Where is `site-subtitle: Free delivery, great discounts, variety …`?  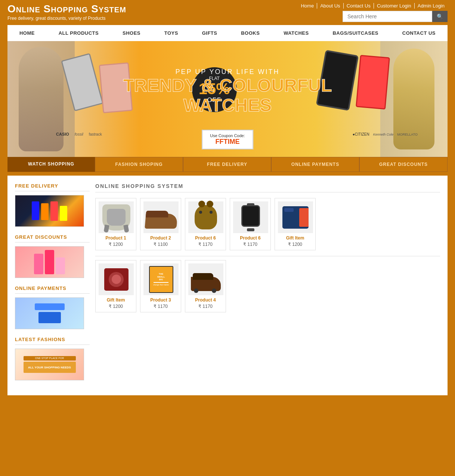
site-subtitle: Free delivery, great discounts, variety … is located at coordinates (67, 18).